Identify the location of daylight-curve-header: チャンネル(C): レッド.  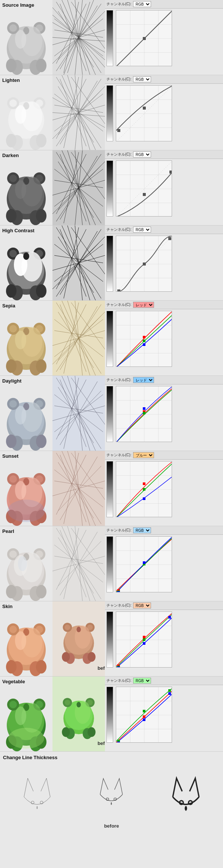
(164, 380).